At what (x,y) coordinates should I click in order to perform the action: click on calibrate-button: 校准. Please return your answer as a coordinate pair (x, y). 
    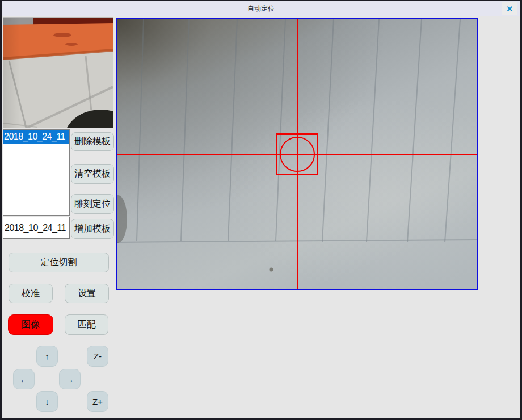
    Looking at the image, I should click on (31, 293).